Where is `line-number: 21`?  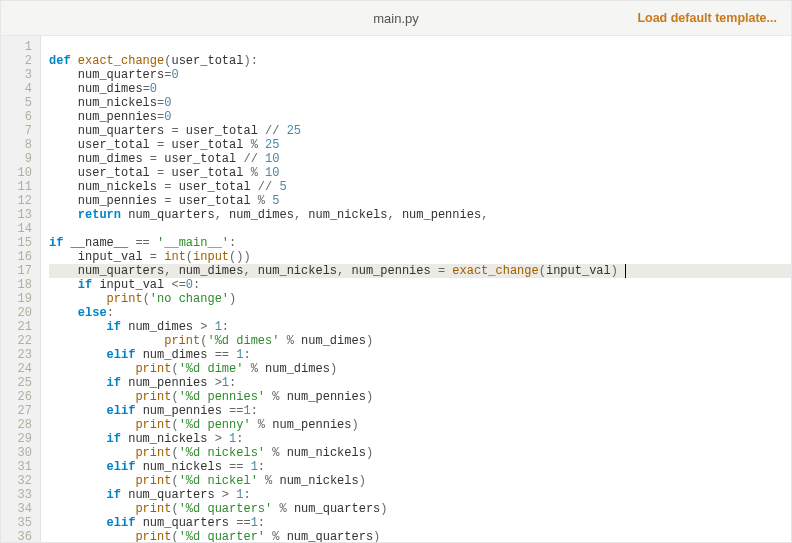 line-number: 21 is located at coordinates (20, 327).